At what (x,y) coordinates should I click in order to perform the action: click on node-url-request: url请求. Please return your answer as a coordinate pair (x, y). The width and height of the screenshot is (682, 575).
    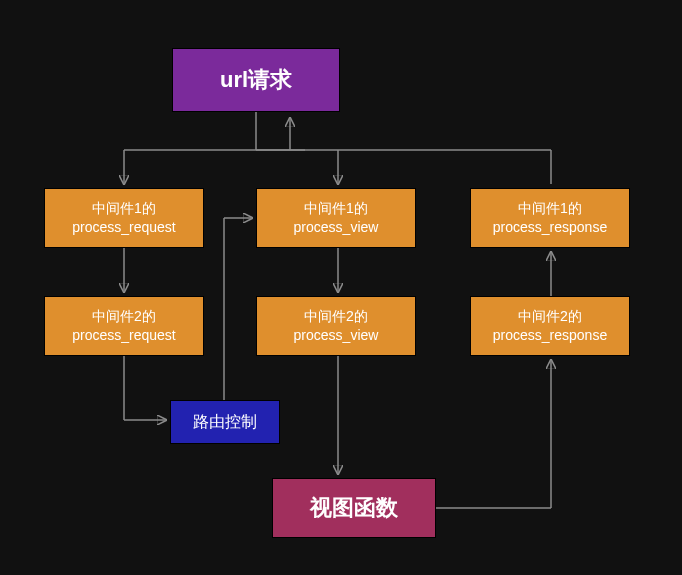
    Looking at the image, I should click on (256, 80).